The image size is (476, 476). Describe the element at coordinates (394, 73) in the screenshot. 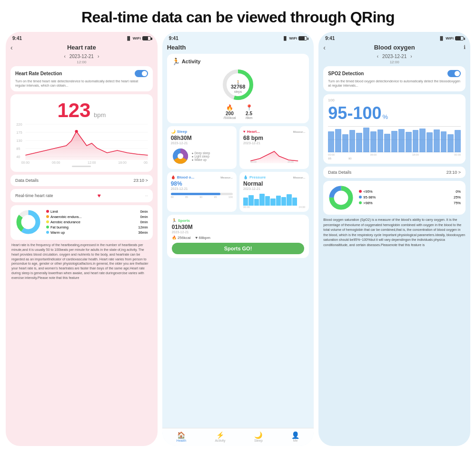

I see `toggle-row-3: SPO2 Detection` at that location.